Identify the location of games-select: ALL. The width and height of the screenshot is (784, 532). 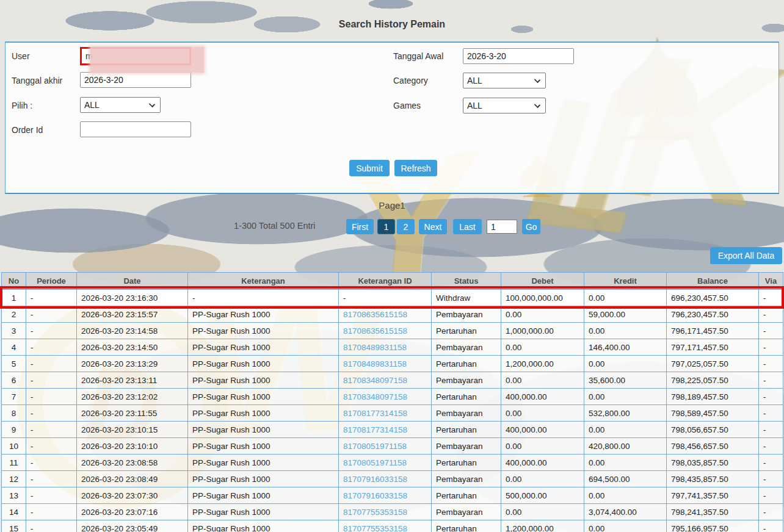
(504, 106).